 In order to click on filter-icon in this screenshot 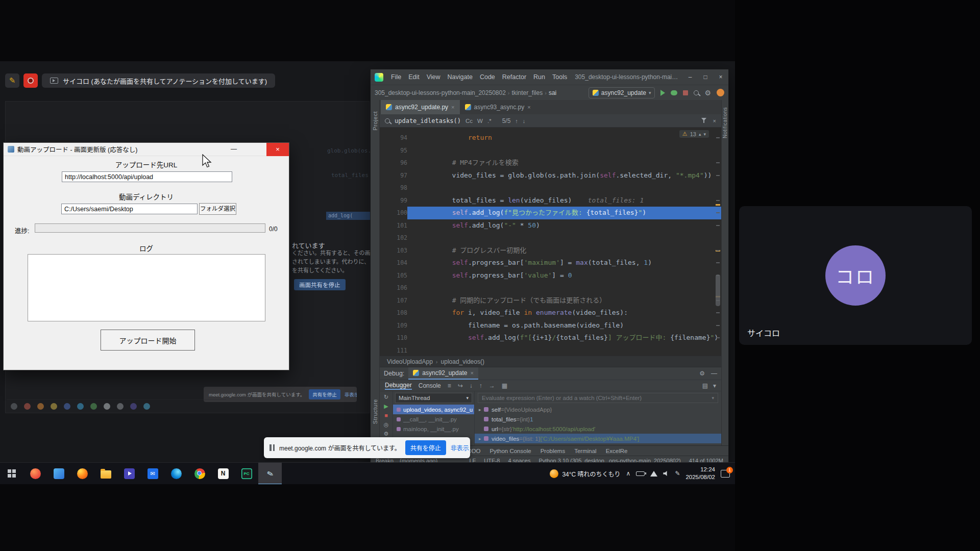, I will do `click(704, 120)`.